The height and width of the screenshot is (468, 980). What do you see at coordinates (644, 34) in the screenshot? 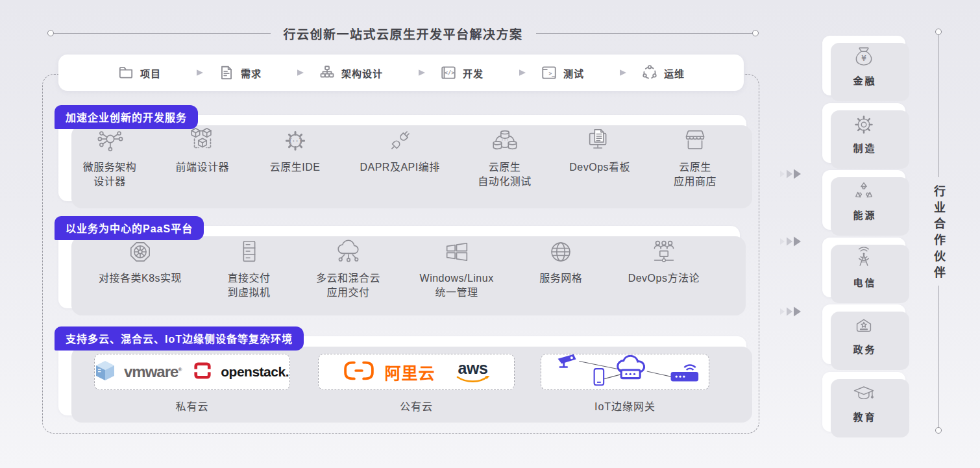
I see `header-line-right` at bounding box center [644, 34].